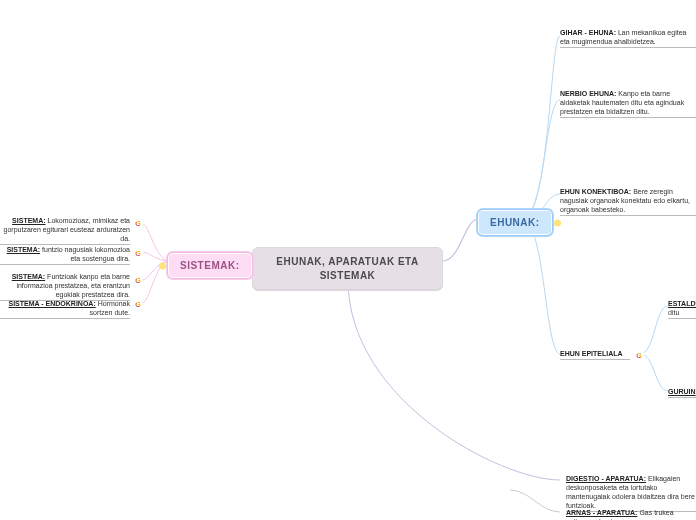  Describe the element at coordinates (596, 192) in the screenshot. I see `konektibo-title: EHUN KONEKTIBOA:` at that location.